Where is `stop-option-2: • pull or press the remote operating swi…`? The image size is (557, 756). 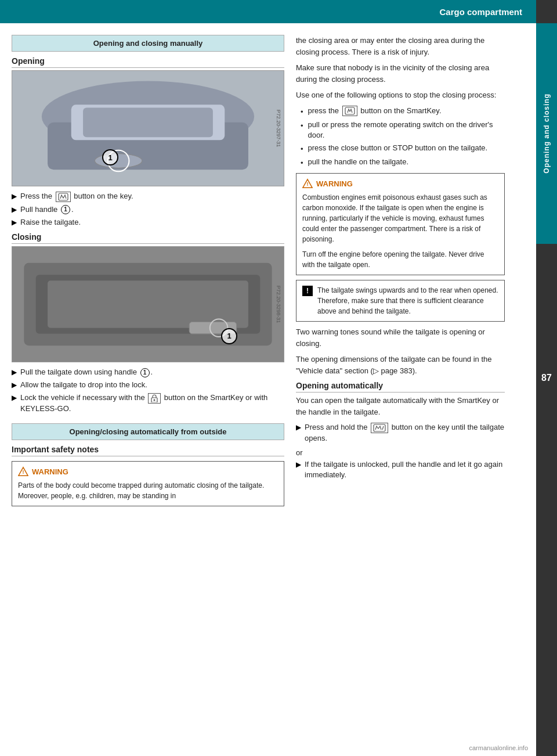 stop-option-2: • pull or press the remote operating swi… is located at coordinates (403, 130).